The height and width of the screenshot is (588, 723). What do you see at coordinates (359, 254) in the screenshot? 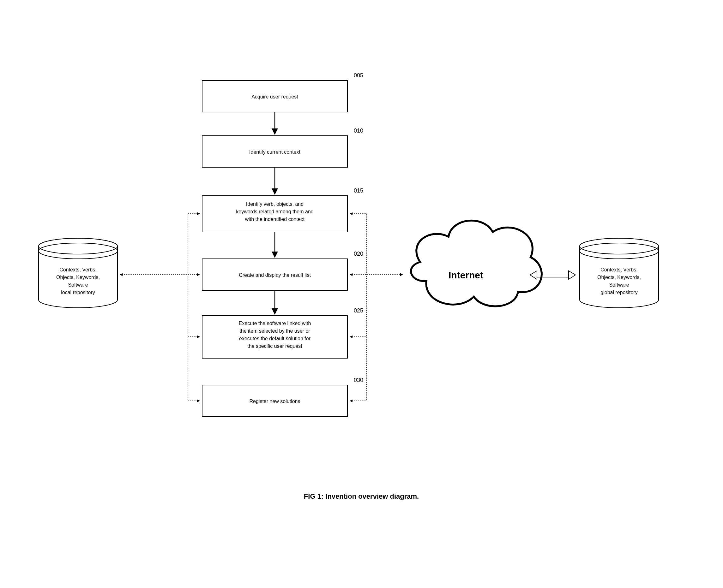
I see `step-020-id: 020` at bounding box center [359, 254].